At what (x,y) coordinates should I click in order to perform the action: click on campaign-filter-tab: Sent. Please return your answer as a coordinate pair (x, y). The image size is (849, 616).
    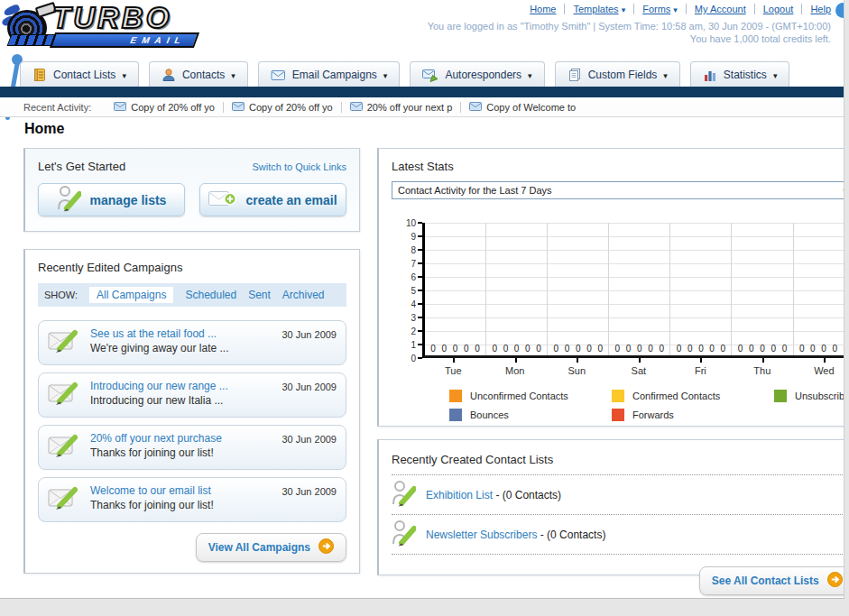
    Looking at the image, I should click on (260, 295).